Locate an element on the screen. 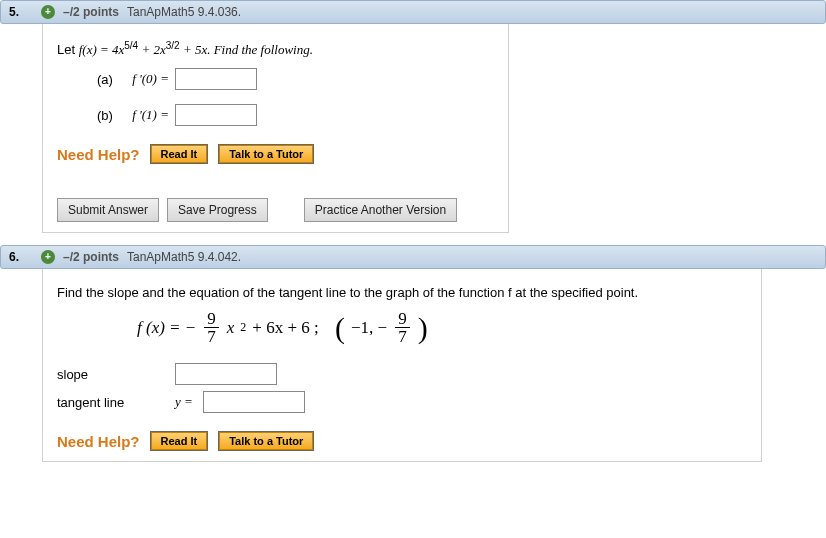 The width and height of the screenshot is (826, 538). tangent-label: tangent line is located at coordinates (111, 402).